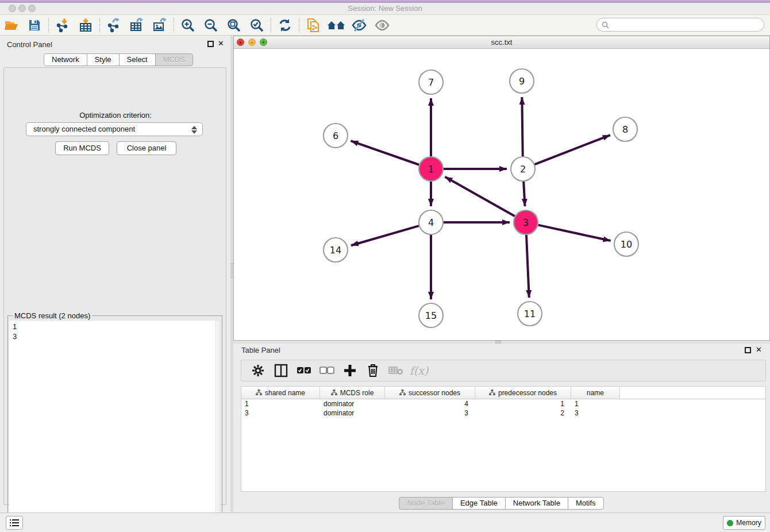  What do you see at coordinates (313, 25) in the screenshot?
I see `clone-network-icon` at bounding box center [313, 25].